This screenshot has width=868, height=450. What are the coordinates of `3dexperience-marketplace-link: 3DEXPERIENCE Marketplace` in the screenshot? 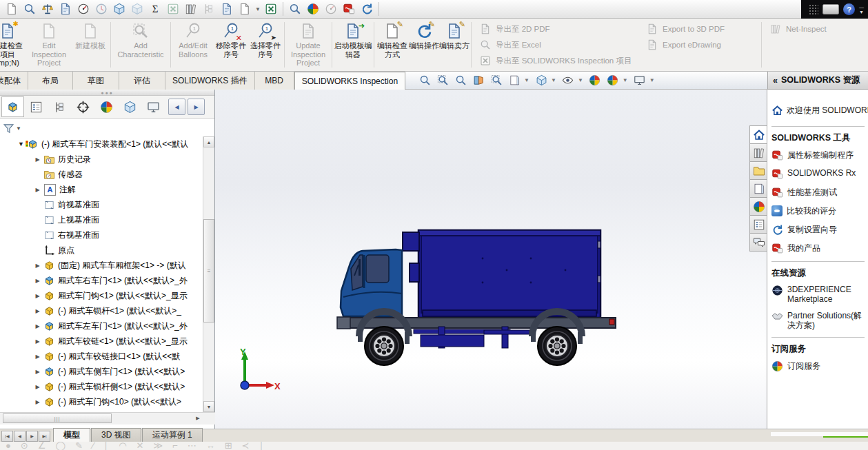 It's located at (820, 294).